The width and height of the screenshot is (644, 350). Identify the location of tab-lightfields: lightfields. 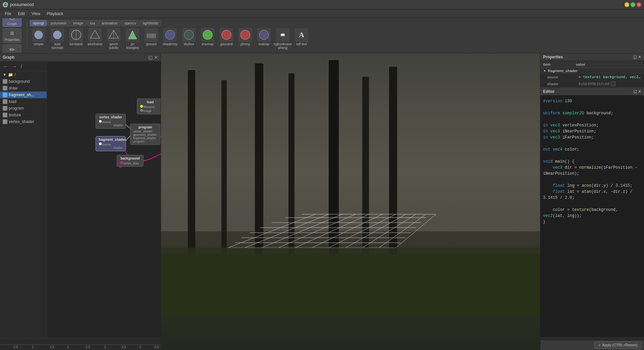
(151, 23).